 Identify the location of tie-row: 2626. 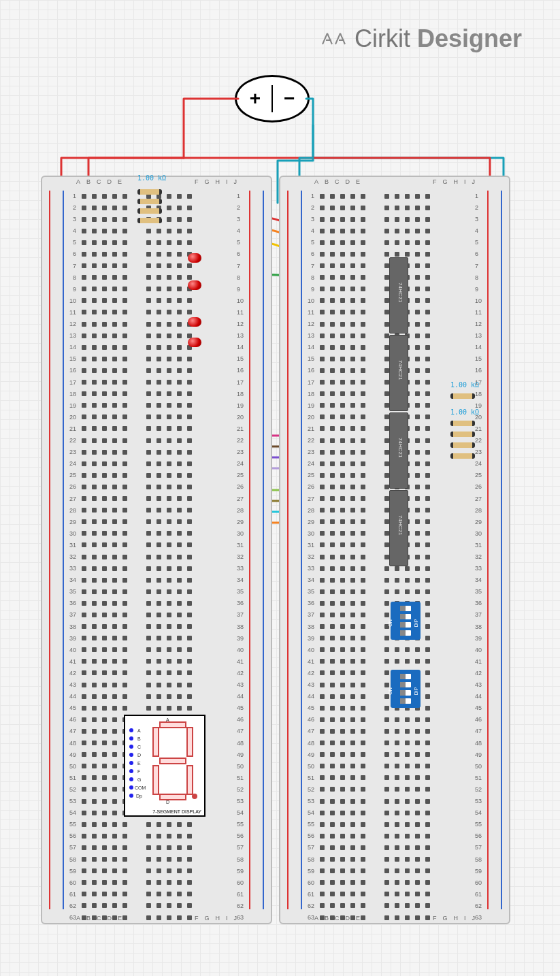
(157, 487).